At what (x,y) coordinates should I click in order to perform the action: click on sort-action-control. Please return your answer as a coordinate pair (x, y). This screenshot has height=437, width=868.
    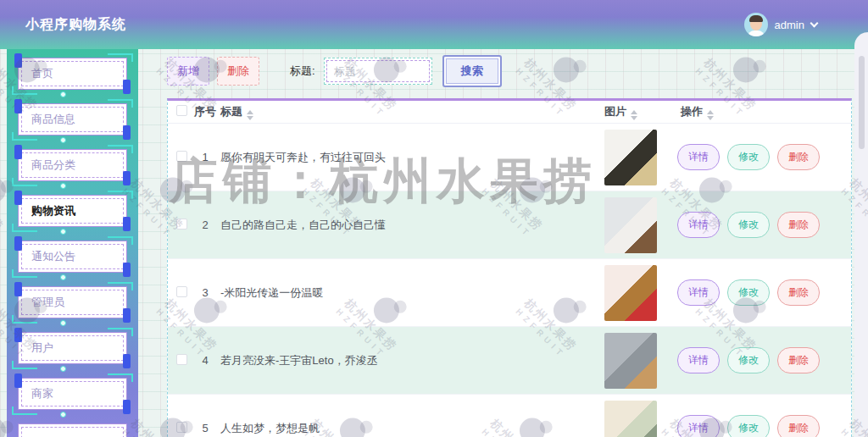
    Looking at the image, I should click on (710, 115).